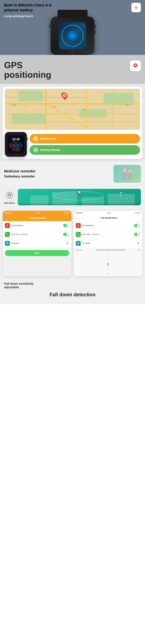  Describe the element at coordinates (64, 96) in the screenshot. I see `pin-avatar` at that location.